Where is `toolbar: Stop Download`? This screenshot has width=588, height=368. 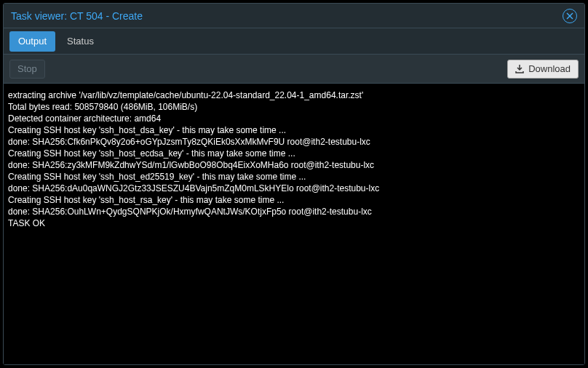 toolbar: Stop Download is located at coordinates (294, 69).